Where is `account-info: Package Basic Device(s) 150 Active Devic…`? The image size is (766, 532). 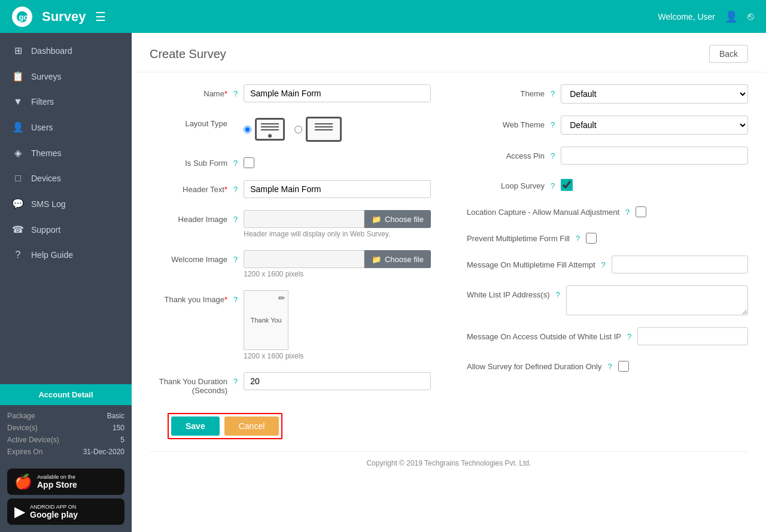 account-info: Package Basic Device(s) 150 Active Devic… is located at coordinates (66, 434).